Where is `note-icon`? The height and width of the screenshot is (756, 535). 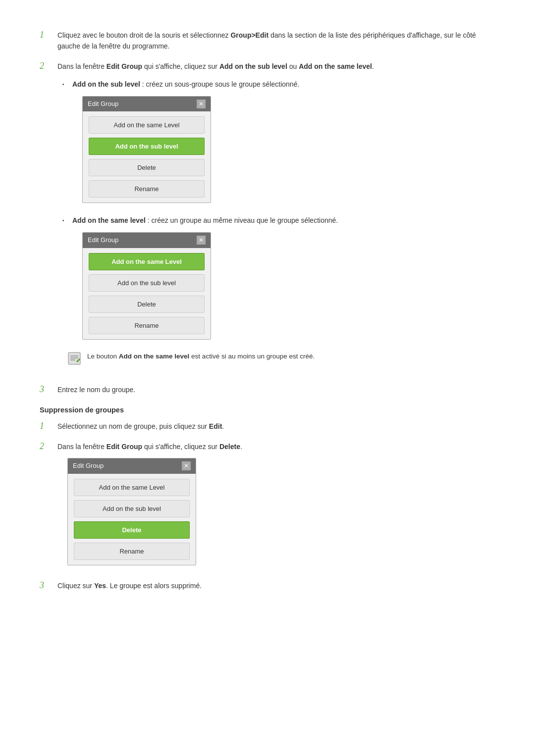 note-icon is located at coordinates (74, 361).